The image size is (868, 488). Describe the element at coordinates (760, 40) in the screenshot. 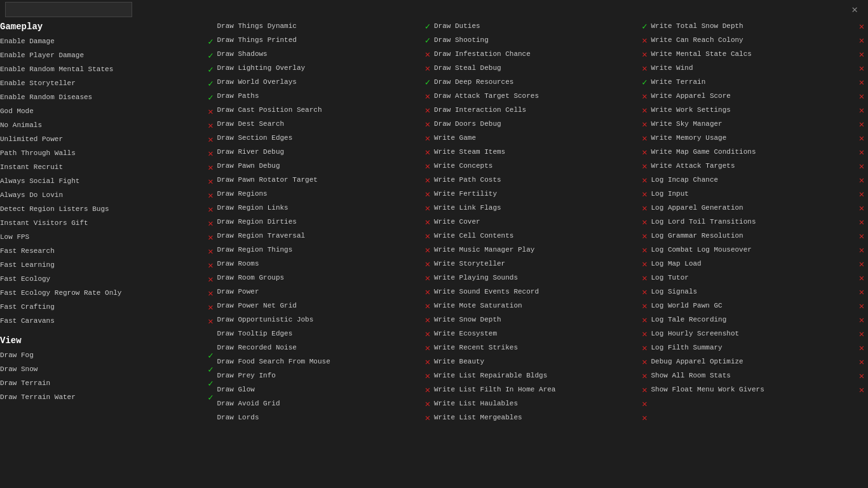

I see `item-row: Write Can Reach Colony✕` at that location.